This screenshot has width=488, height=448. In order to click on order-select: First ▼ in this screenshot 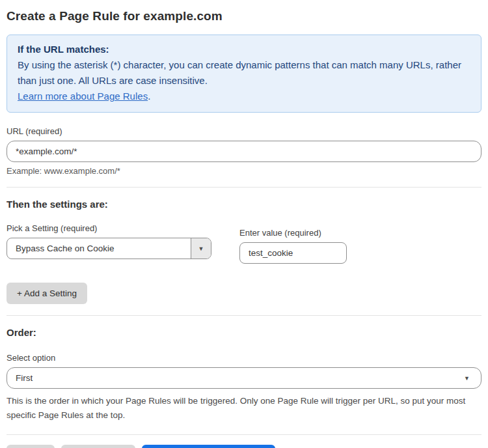, I will do `click(244, 378)`.